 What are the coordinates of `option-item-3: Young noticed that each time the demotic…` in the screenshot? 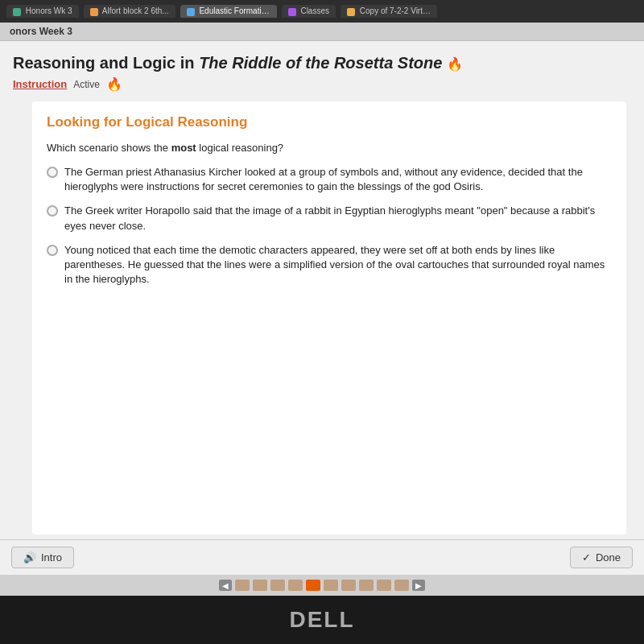 It's located at (329, 266).